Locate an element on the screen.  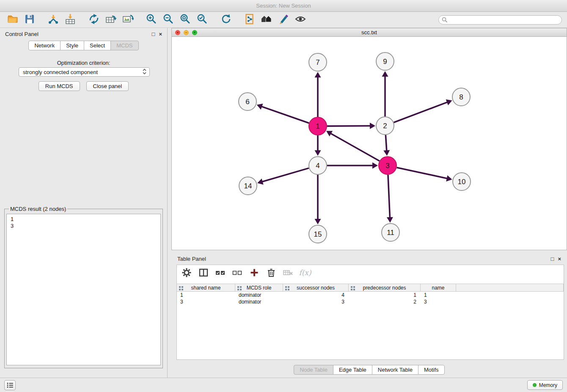
tab-network-table: Network Table is located at coordinates (395, 370).